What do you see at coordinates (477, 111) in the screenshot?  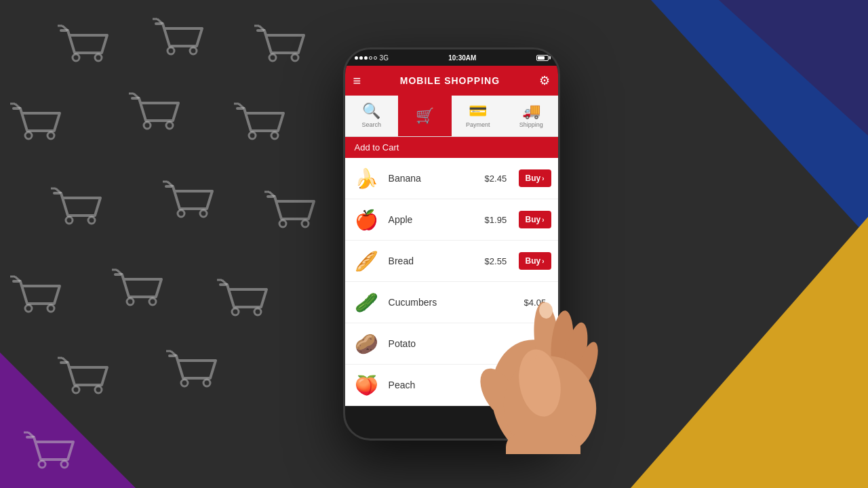 I see `payment-tab-icon: 💳` at bounding box center [477, 111].